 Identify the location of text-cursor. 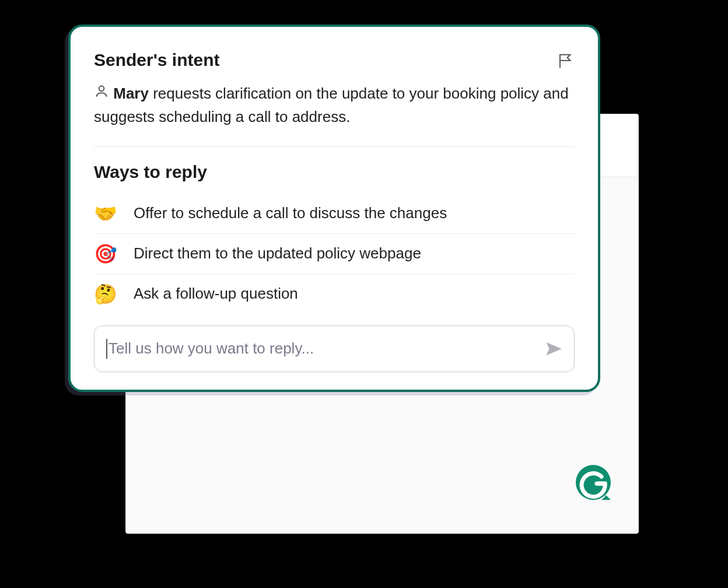
(107, 349).